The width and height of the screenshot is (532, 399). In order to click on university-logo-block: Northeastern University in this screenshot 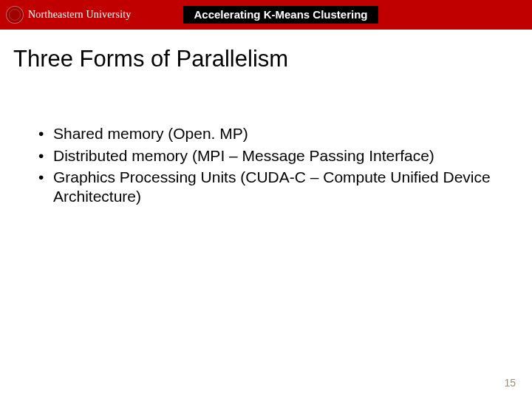, I will do `click(66, 15)`.